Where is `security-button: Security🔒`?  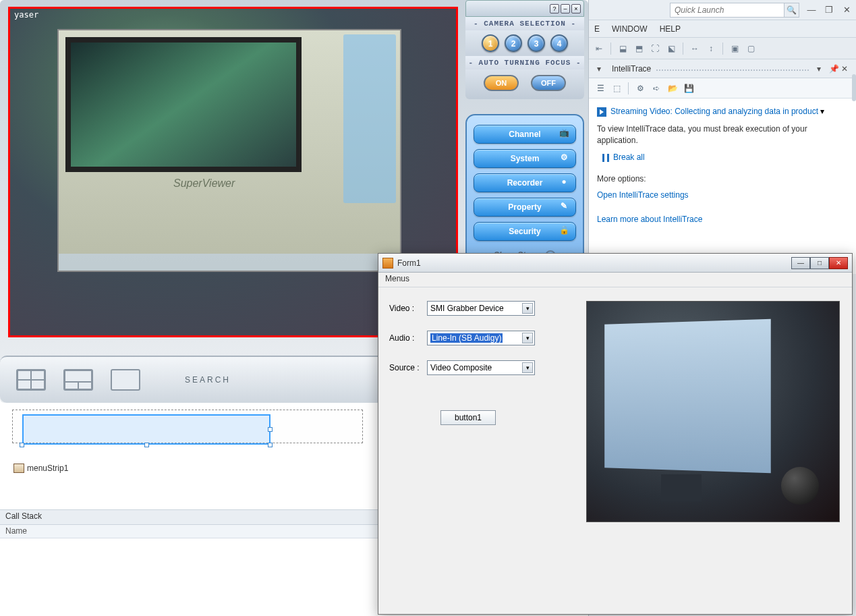 security-button: Security🔒 is located at coordinates (525, 231).